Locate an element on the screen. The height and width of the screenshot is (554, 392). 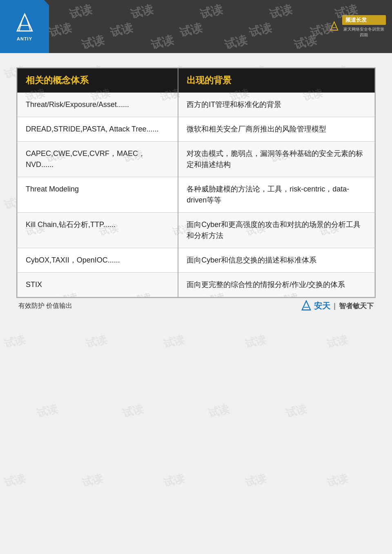
table-row: STIX面向更完整的综合性的情报分析/作业/交换的体系 is located at coordinates (196, 285).